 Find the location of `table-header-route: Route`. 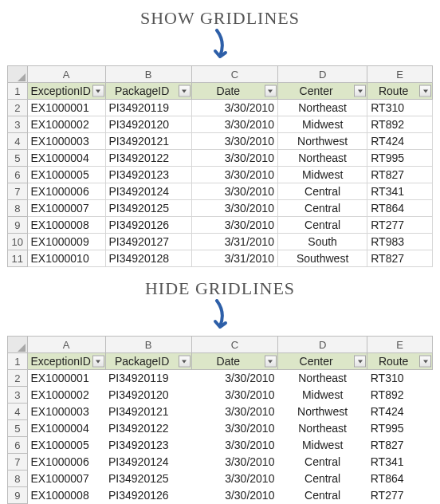

table-header-route: Route is located at coordinates (400, 362).